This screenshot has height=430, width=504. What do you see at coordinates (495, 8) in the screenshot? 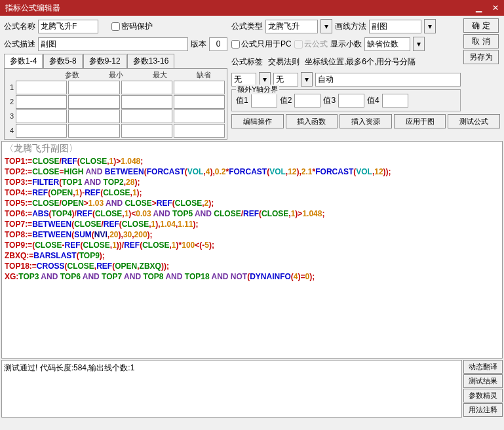
I see `close-icon: ✕` at bounding box center [495, 8].